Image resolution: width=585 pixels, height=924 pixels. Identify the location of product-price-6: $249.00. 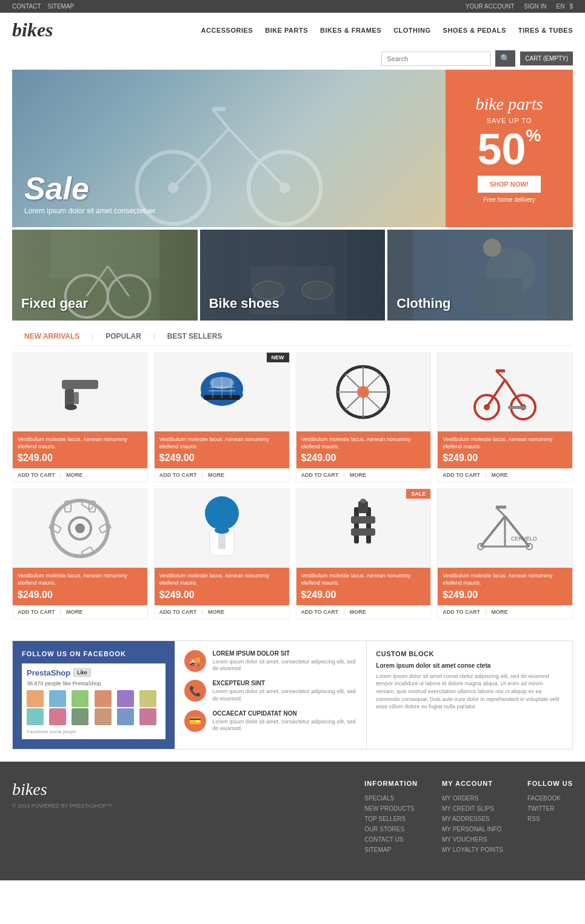
(222, 595).